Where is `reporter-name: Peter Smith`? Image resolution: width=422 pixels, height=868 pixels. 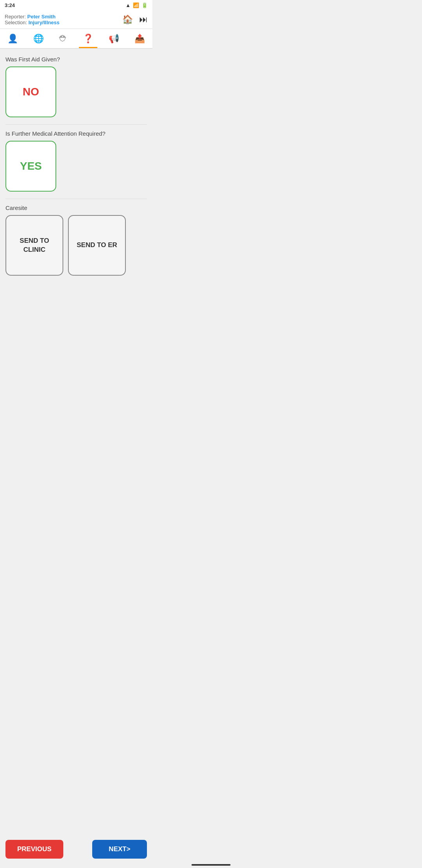 reporter-name: Peter Smith is located at coordinates (41, 16).